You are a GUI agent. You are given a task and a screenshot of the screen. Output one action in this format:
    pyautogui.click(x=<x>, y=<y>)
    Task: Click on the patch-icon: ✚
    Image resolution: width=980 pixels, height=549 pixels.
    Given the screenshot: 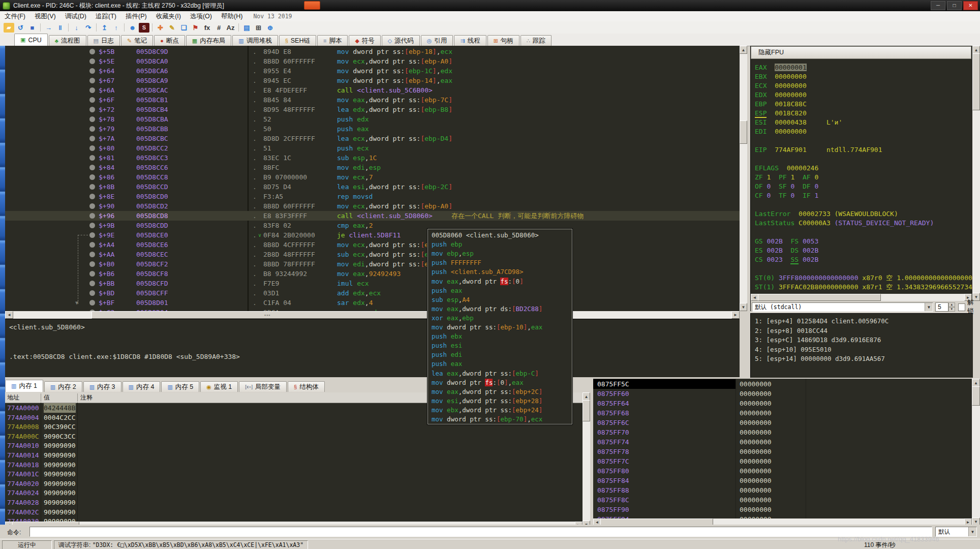 What is the action you would take?
    pyautogui.click(x=161, y=27)
    